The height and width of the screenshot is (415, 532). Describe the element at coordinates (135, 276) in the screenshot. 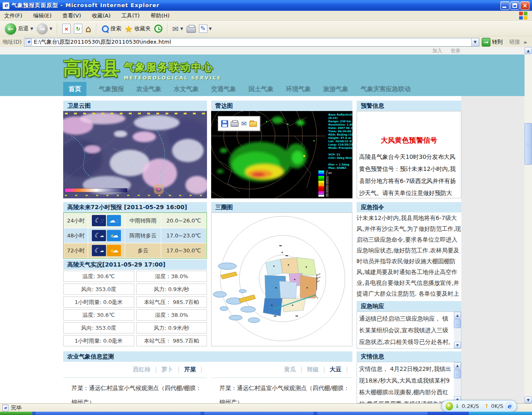

I see `weather-row: 温度: 30.6℃ 湿度：38.0%` at that location.